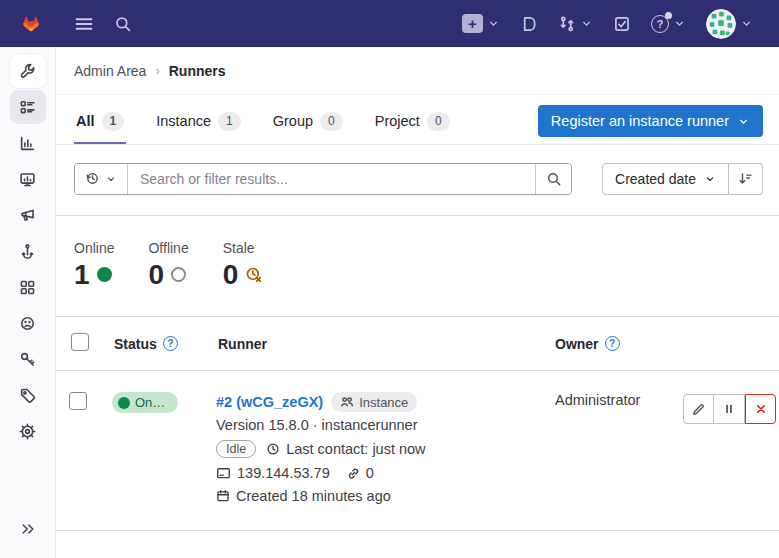 The height and width of the screenshot is (558, 779). Describe the element at coordinates (418, 344) in the screenshot. I see `table-header-row: Status? Runner Owner?` at that location.